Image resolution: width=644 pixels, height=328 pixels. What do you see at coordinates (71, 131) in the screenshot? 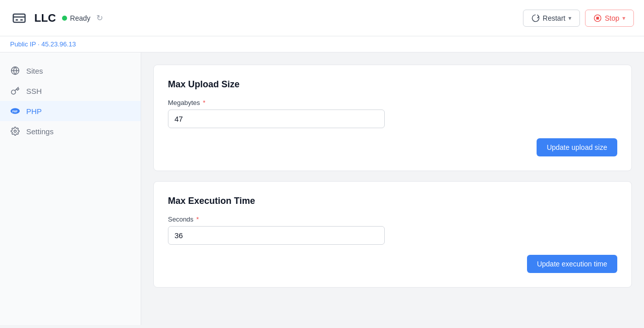
I see `sidebar-item-settings: Settings` at bounding box center [71, 131].